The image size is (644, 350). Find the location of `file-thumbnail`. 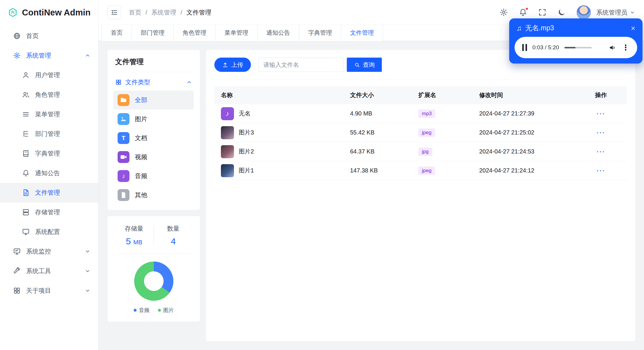

file-thumbnail is located at coordinates (227, 171).